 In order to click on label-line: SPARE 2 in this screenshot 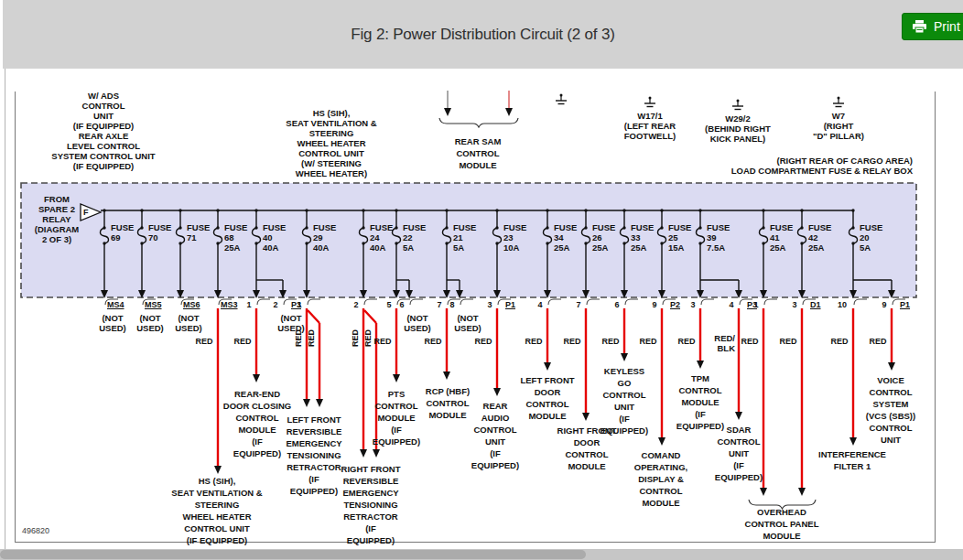, I will do `click(57, 209)`.